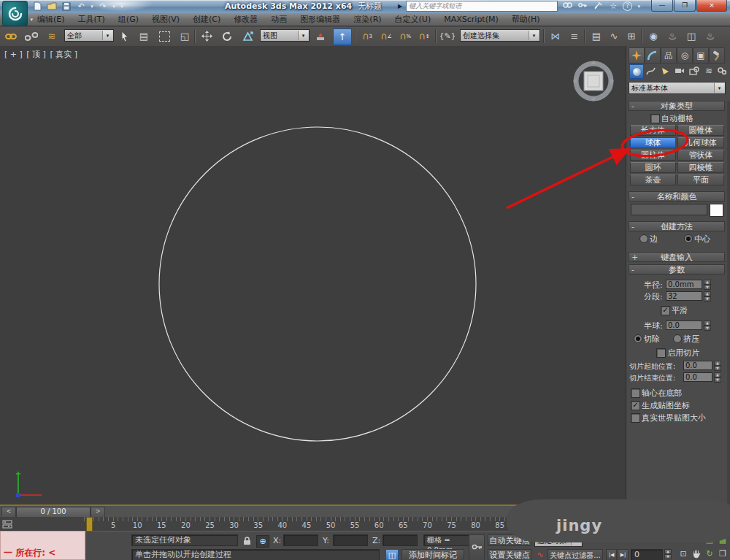 The image size is (730, 560). I want to click on search-expand-arrow: ▶, so click(400, 6).